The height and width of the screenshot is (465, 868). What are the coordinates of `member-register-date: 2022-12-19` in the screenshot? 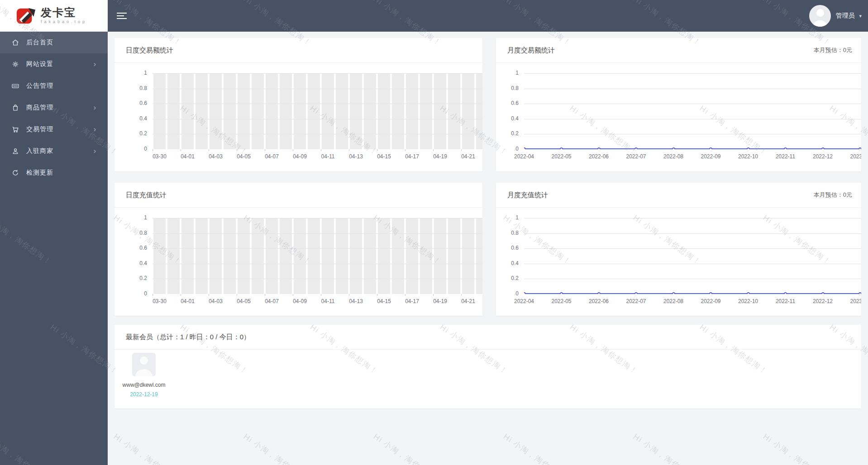 It's located at (144, 394).